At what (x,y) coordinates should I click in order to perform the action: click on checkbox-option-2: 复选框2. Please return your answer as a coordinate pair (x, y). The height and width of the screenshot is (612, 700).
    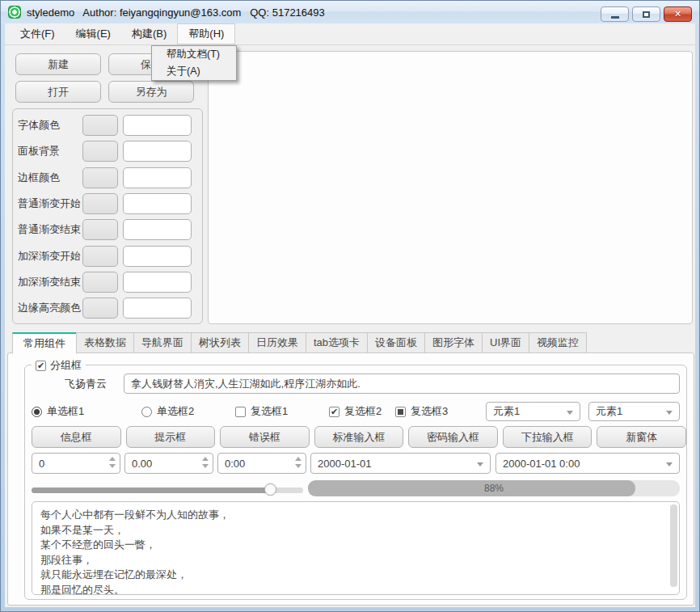
    Looking at the image, I should click on (356, 412).